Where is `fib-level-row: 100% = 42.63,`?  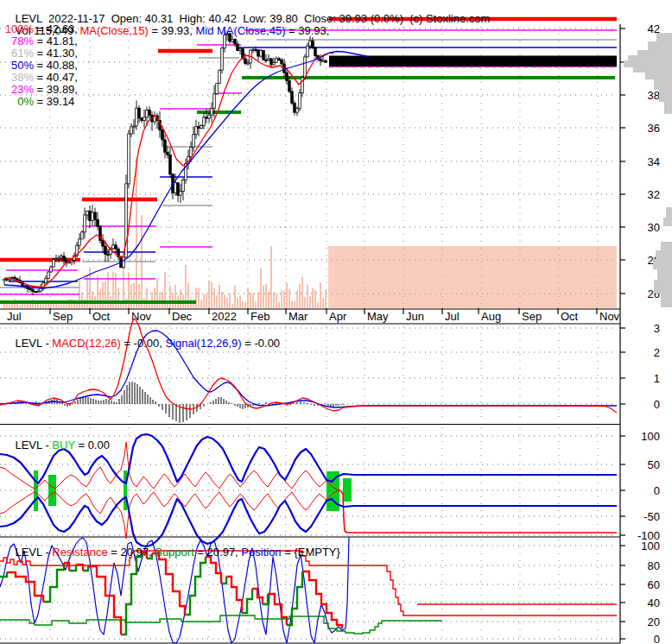 fib-level-row: 100% = 42.63, is located at coordinates (40, 29).